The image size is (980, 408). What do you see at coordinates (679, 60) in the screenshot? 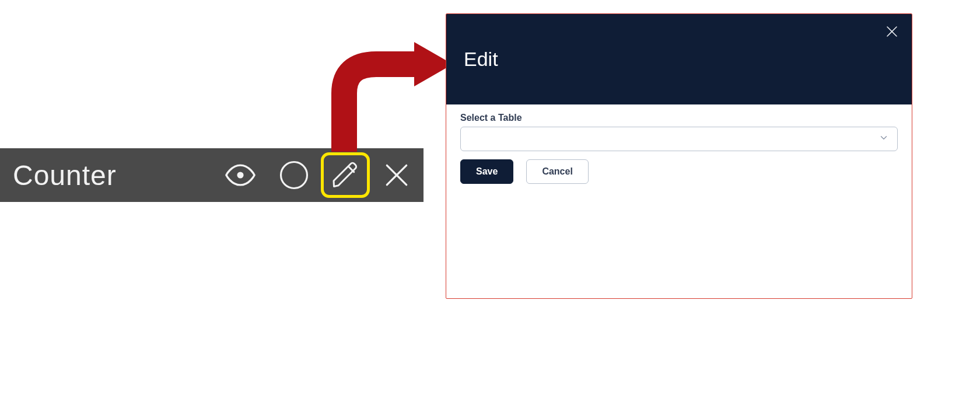
I see `dialog-header: Edit` at bounding box center [679, 60].